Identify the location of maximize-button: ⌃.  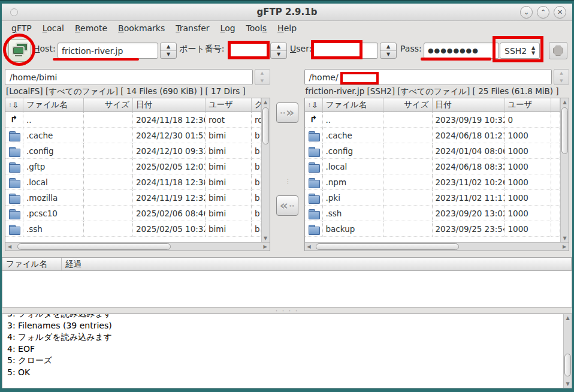
(543, 12).